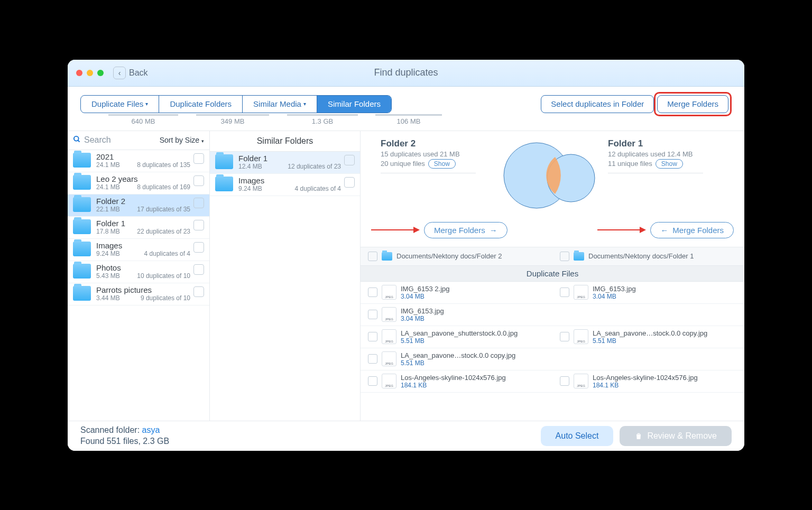  What do you see at coordinates (77, 141) in the screenshot?
I see `search-icon` at bounding box center [77, 141].